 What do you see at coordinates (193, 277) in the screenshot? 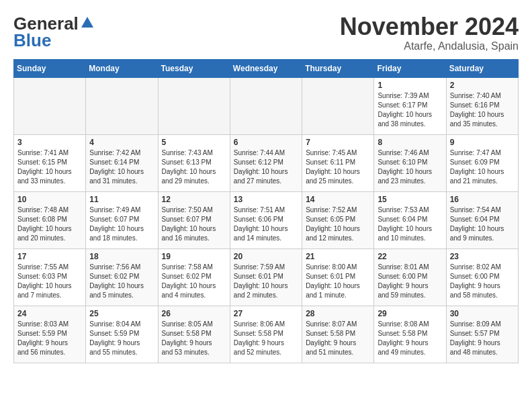
I see `calendar-cell: 19Sunrise: 7:58 AM Sunset: 6:02 PM Dayli…` at bounding box center [193, 277].